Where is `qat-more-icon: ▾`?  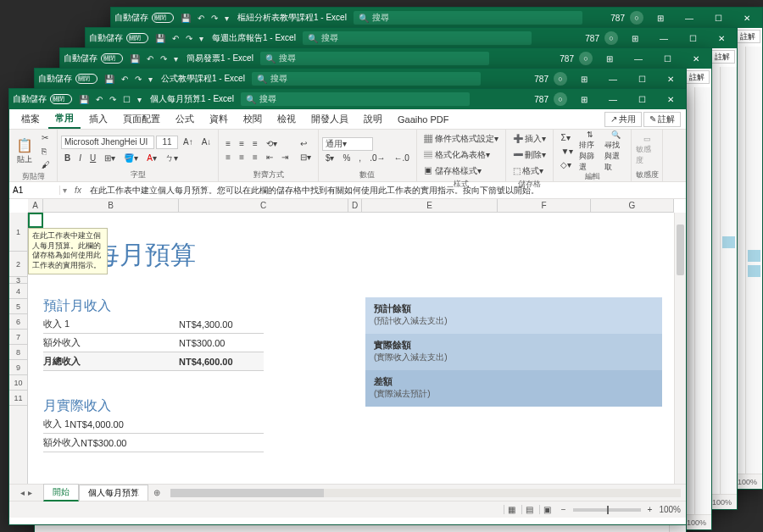 qat-more-icon: ▾ is located at coordinates (139, 100).